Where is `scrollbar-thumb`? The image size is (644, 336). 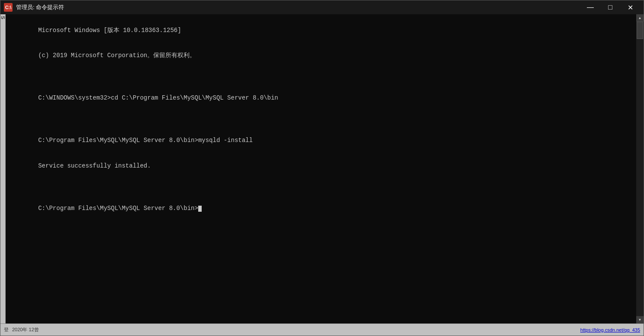 scrollbar-thumb is located at coordinates (640, 30).